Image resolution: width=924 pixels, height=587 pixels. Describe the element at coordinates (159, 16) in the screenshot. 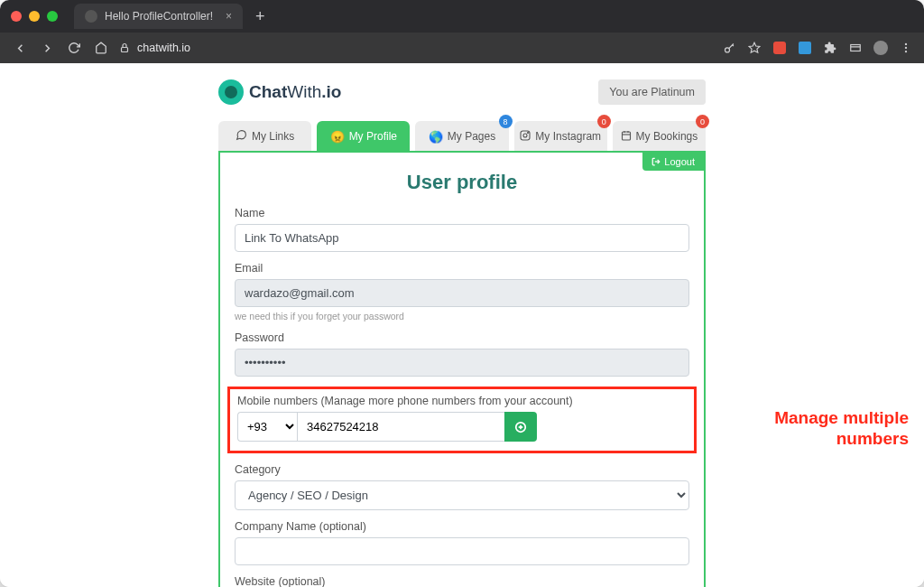

I see `tab-title: Hello ProfileController!` at that location.